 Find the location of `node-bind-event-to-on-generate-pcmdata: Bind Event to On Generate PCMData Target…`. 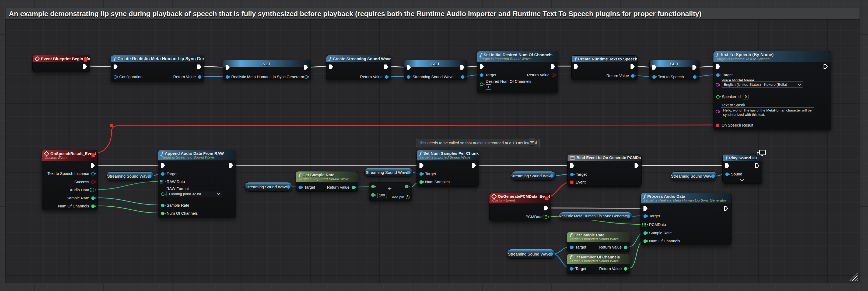

node-bind-event-to-on-generate-pcmdata: Bind Event to On Generate PCMData Target… is located at coordinates (604, 170).